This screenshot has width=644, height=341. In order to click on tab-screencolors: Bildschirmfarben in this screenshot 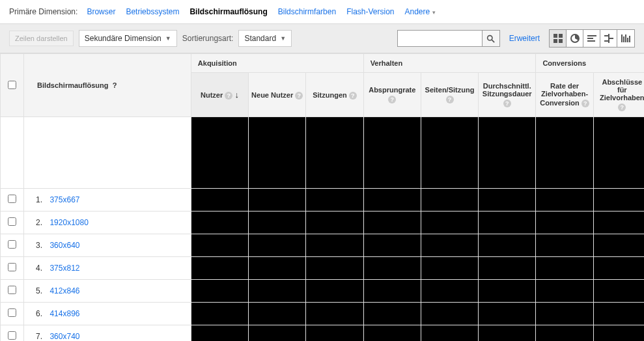, I will do `click(307, 12)`.